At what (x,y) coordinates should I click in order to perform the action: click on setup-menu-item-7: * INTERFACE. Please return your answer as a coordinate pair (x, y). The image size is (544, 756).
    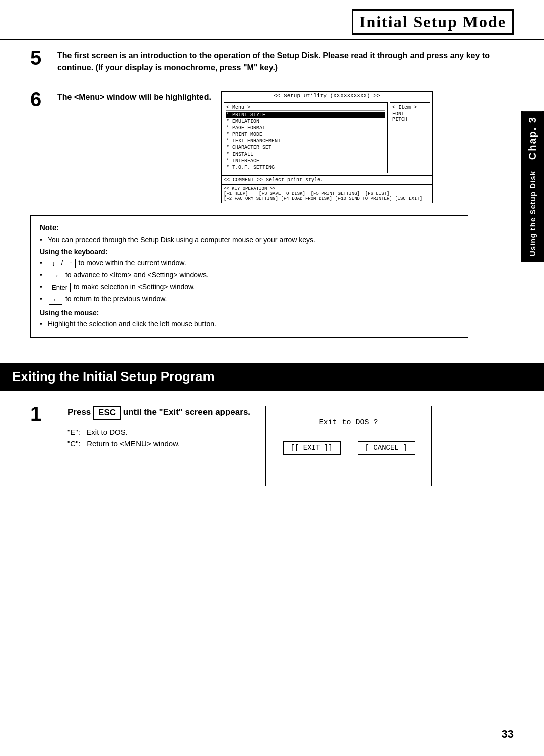
    Looking at the image, I should click on (306, 161).